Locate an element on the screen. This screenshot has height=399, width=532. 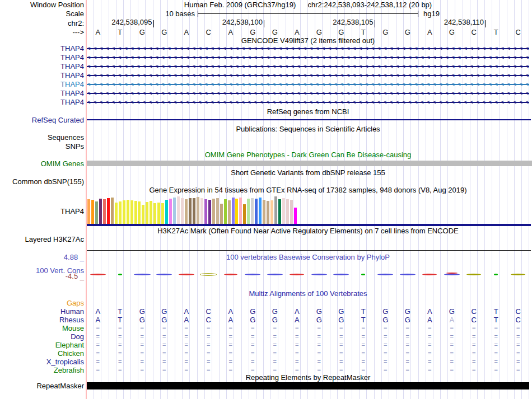
omim-gene-bar is located at coordinates (309, 163).